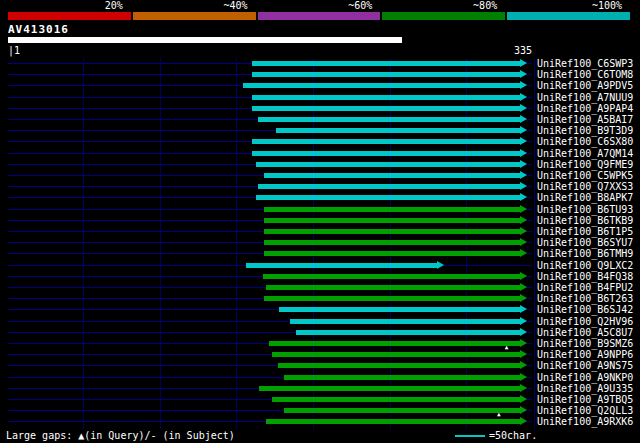 The width and height of the screenshot is (640, 443). What do you see at coordinates (585, 186) in the screenshot?
I see `hit-label: UniRef100_Q7XXS3` at bounding box center [585, 186].